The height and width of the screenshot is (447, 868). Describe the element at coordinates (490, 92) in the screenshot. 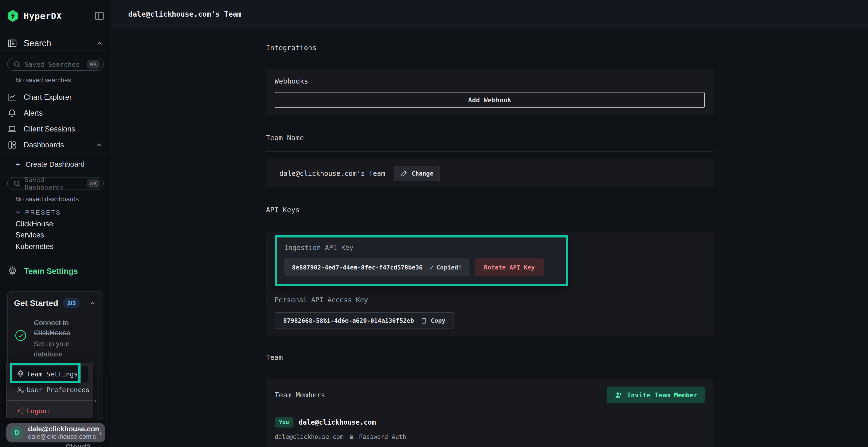

I see `webhooks-card: Webhooks Add Webhook` at that location.